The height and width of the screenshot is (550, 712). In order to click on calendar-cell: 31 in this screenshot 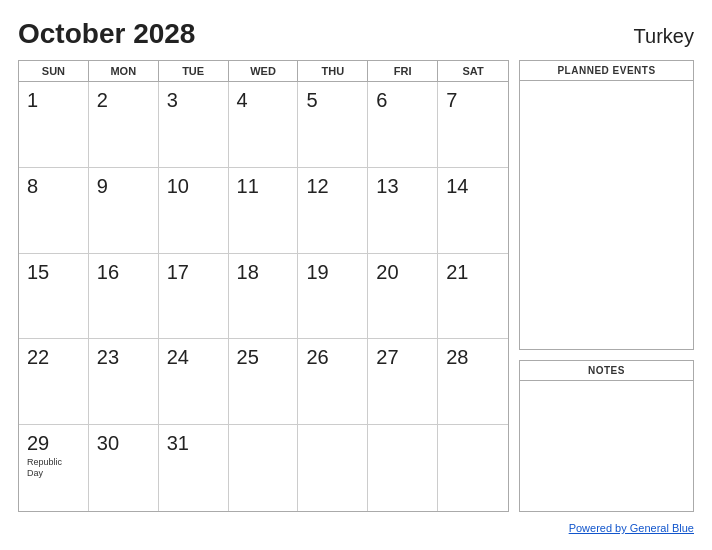, I will do `click(194, 468)`.